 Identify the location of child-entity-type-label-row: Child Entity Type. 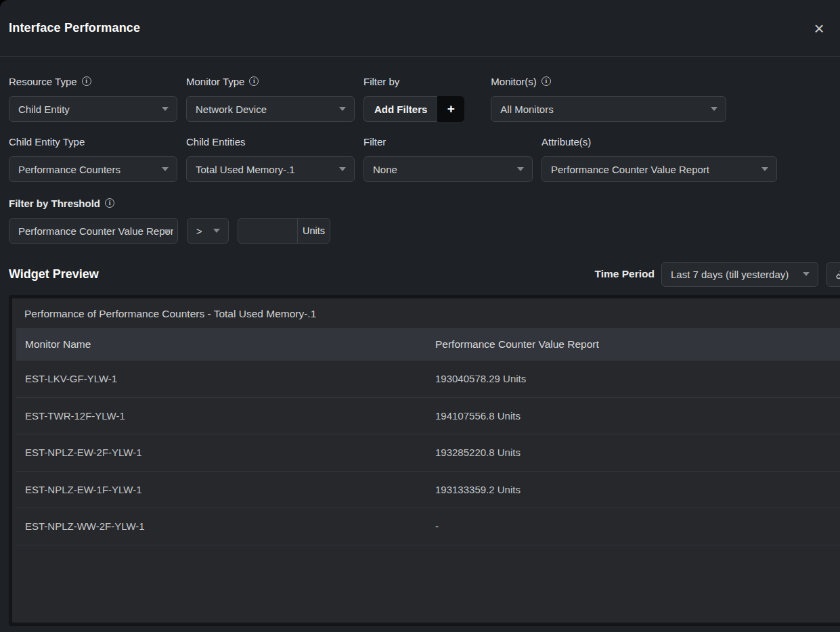
(93, 141).